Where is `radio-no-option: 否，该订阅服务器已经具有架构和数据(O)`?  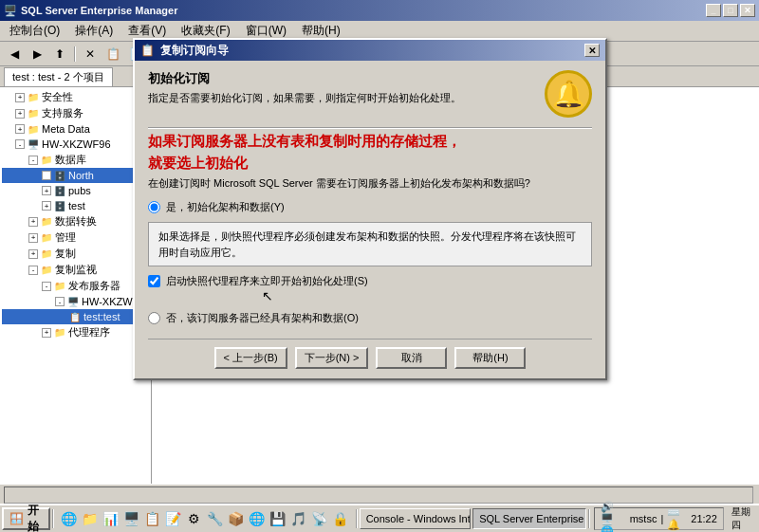 radio-no-option: 否，该订阅服务器已经具有架构和数据(O) is located at coordinates (370, 319).